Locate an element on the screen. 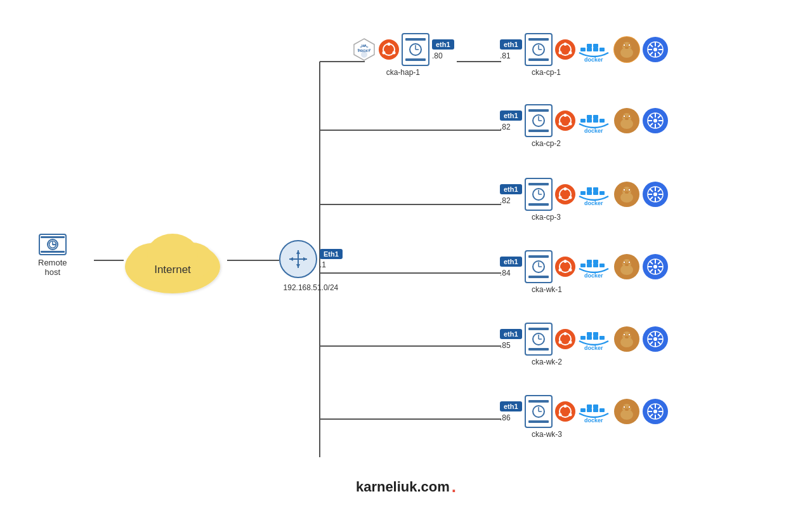 Image resolution: width=812 pixels, height=508 pixels. wk1-label: cka-wk-1 is located at coordinates (547, 290).